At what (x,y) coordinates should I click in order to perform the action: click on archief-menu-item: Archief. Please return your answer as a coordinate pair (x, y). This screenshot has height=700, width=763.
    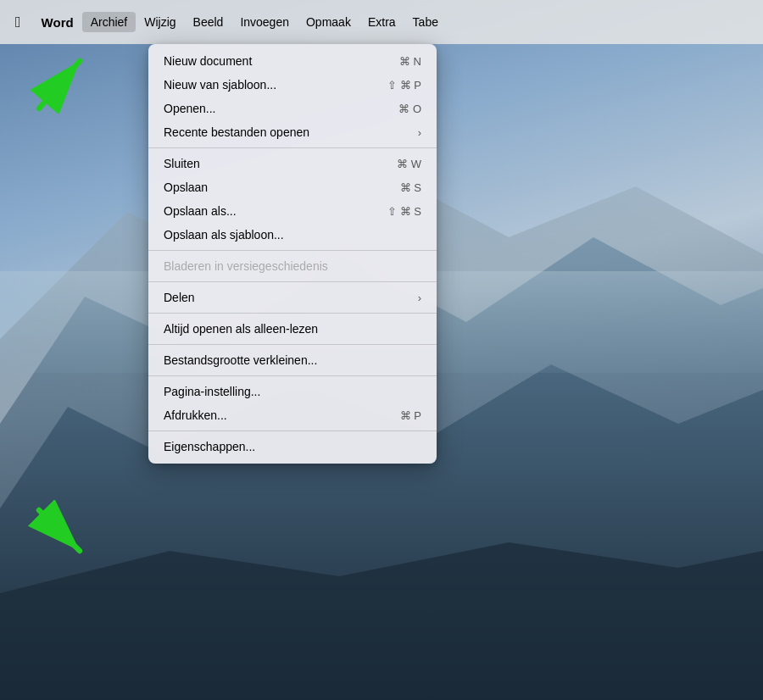
    Looking at the image, I should click on (109, 22).